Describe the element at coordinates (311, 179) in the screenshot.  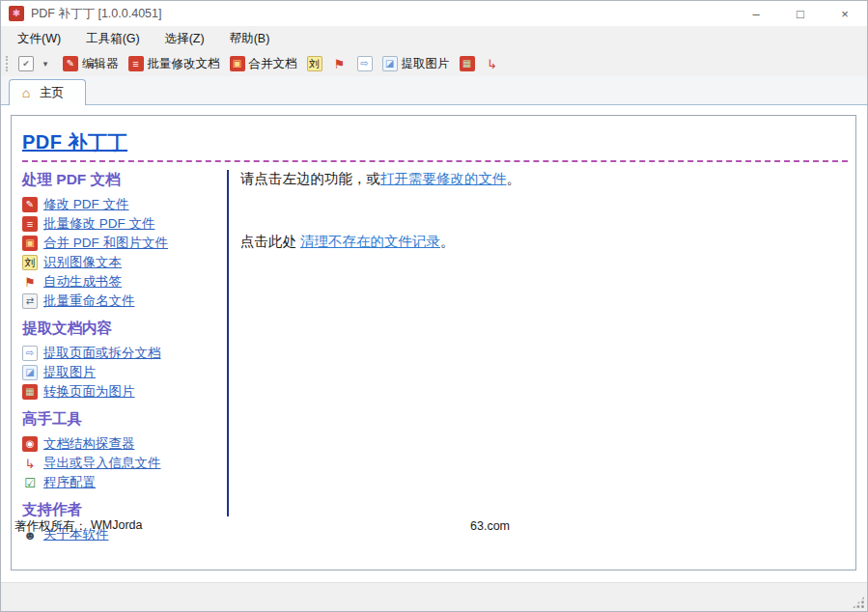
I see `hint-text: 请点击左边的功能，或` at that location.